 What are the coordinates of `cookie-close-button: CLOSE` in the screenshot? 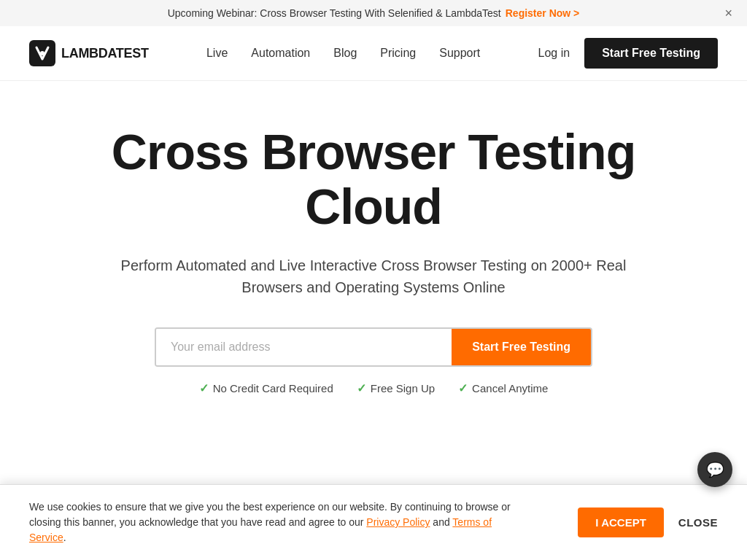 It's located at (698, 522).